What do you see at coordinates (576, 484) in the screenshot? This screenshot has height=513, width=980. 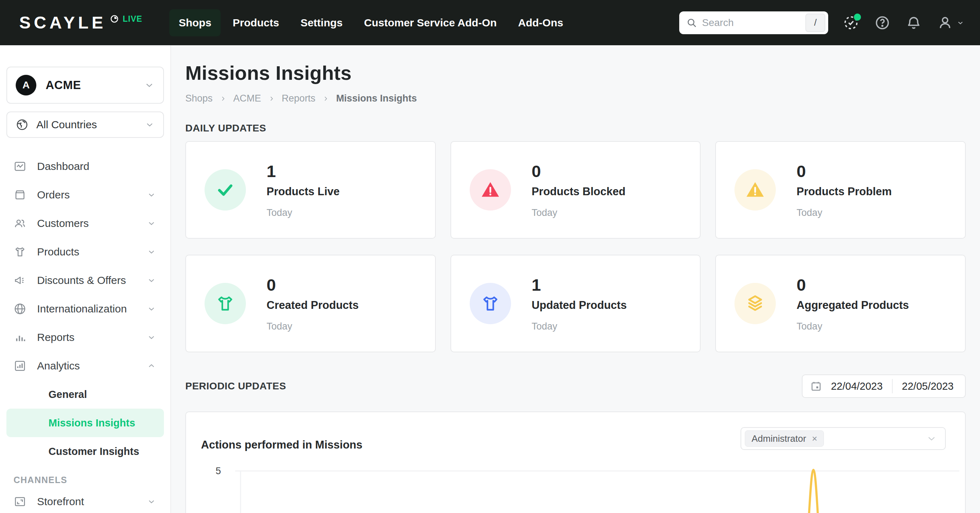 I see `line-chart` at bounding box center [576, 484].